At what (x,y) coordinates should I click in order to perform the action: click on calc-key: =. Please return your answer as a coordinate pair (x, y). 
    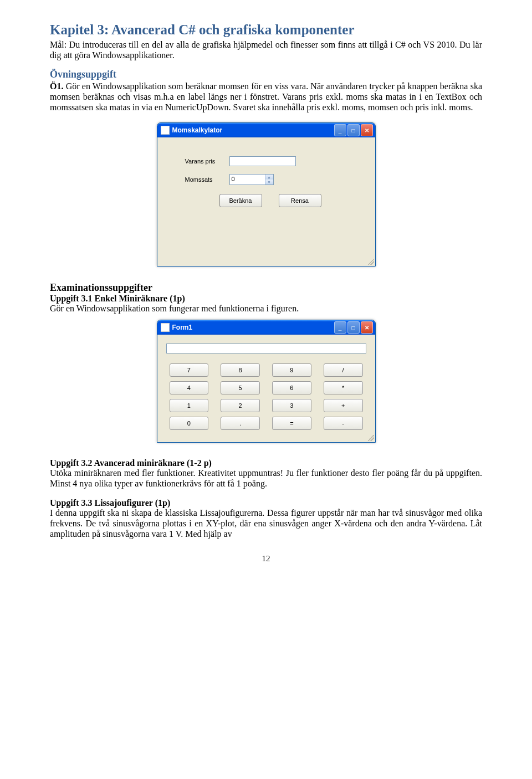
    Looking at the image, I should click on (291, 423).